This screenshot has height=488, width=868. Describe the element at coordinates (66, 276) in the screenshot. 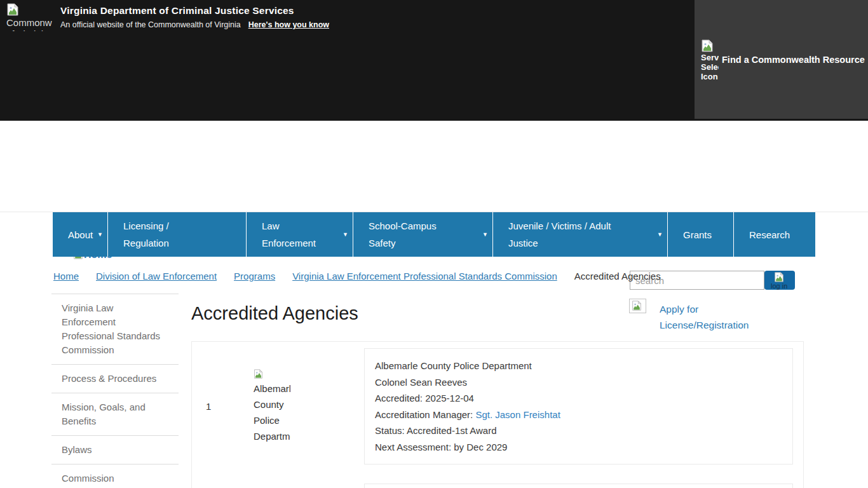

I see `breadcrumb-home: Home` at that location.